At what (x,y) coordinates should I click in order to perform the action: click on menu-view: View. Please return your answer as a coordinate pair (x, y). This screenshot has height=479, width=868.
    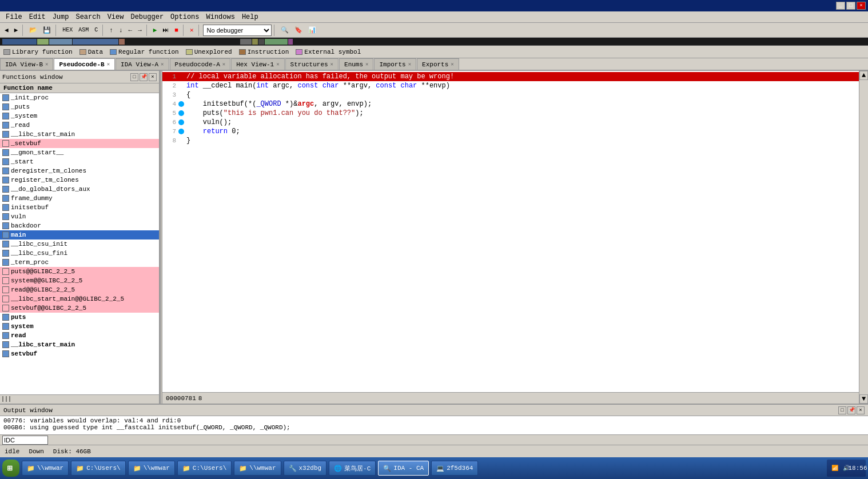
    Looking at the image, I should click on (116, 17).